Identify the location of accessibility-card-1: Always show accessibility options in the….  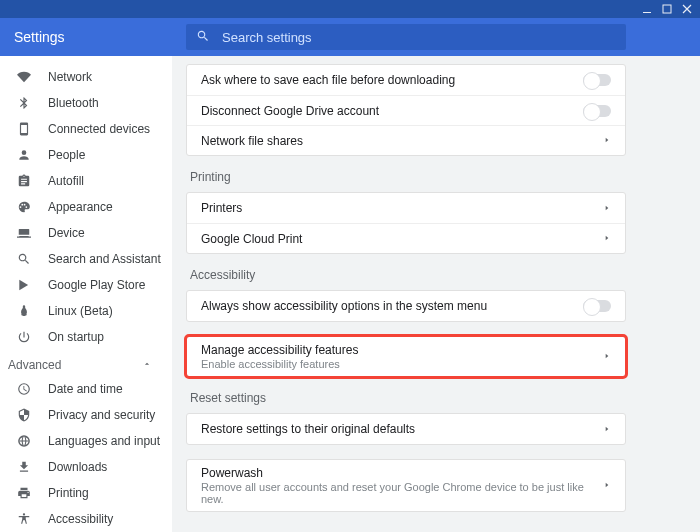
(406, 306).